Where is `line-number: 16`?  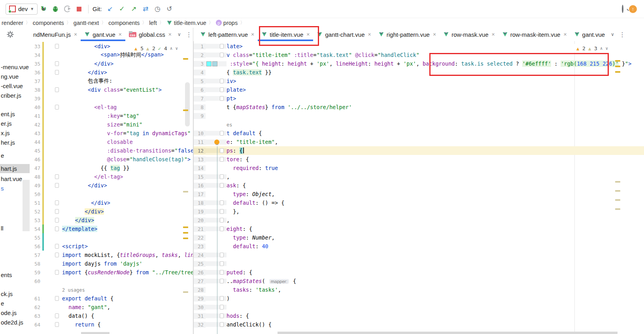 line-number: 16 is located at coordinates (200, 186).